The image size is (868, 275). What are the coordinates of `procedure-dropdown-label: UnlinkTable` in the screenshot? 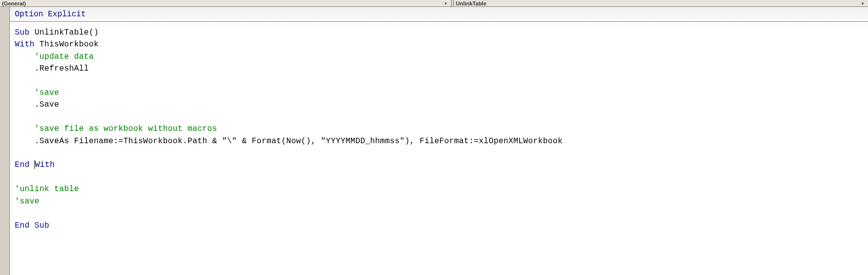 It's located at (471, 3).